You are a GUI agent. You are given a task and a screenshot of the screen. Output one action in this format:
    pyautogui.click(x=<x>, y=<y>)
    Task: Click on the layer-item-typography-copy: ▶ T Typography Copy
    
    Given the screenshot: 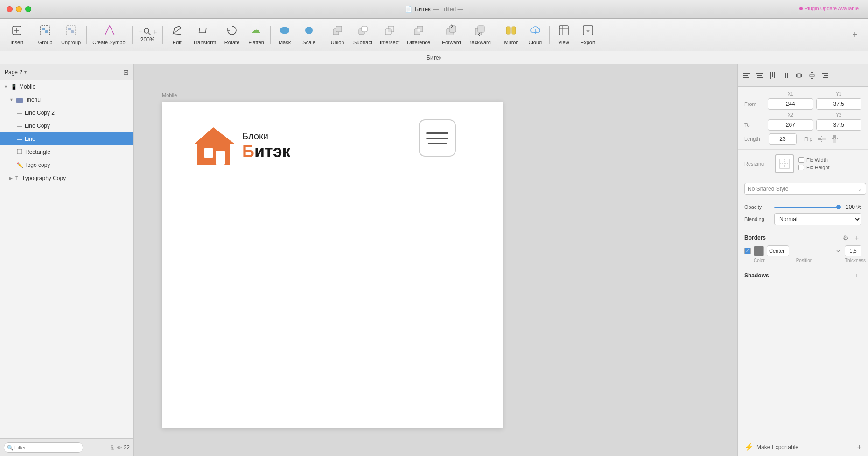 What is the action you would take?
    pyautogui.click(x=67, y=178)
    